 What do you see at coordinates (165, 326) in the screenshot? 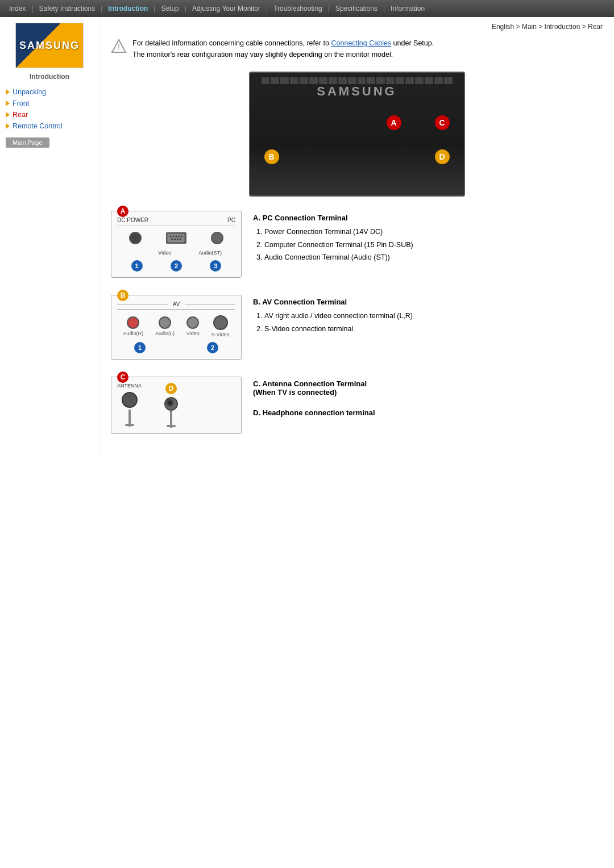
I see `audio-l-connector: Audio(L)` at bounding box center [165, 326].